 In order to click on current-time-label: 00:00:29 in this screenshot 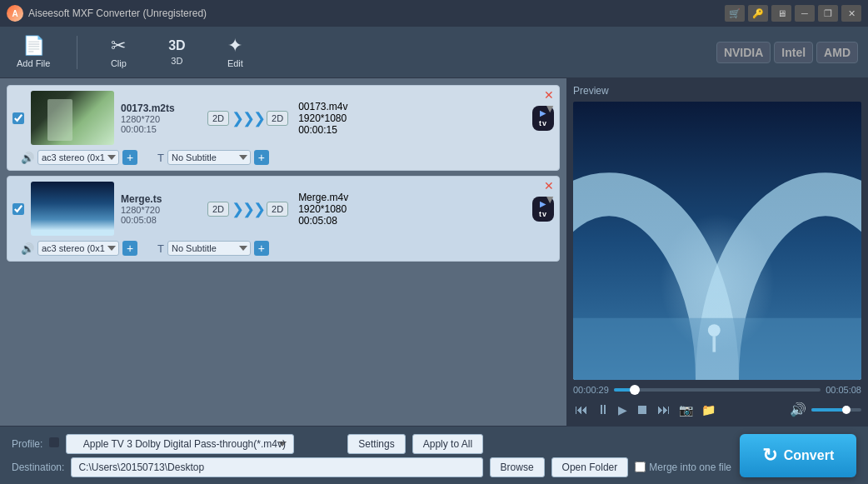, I will do `click(591, 390)`.